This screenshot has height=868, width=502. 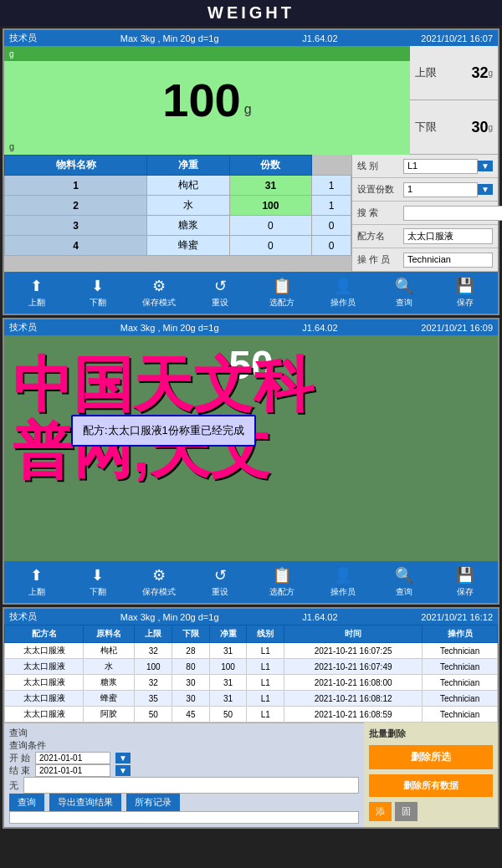 I want to click on delete-selected-btn: 删除所选, so click(x=431, y=758).